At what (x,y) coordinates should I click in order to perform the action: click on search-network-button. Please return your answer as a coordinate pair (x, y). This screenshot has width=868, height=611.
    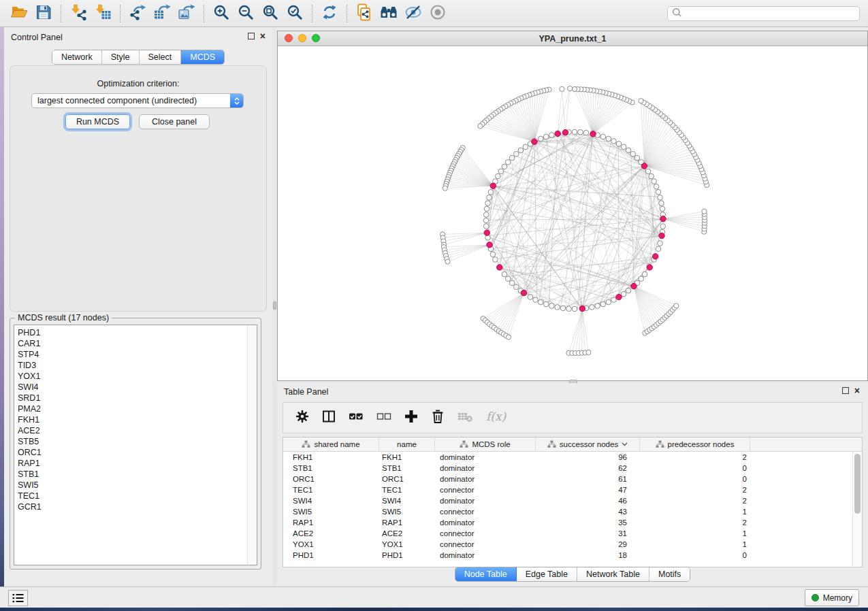
    Looking at the image, I should click on (389, 14).